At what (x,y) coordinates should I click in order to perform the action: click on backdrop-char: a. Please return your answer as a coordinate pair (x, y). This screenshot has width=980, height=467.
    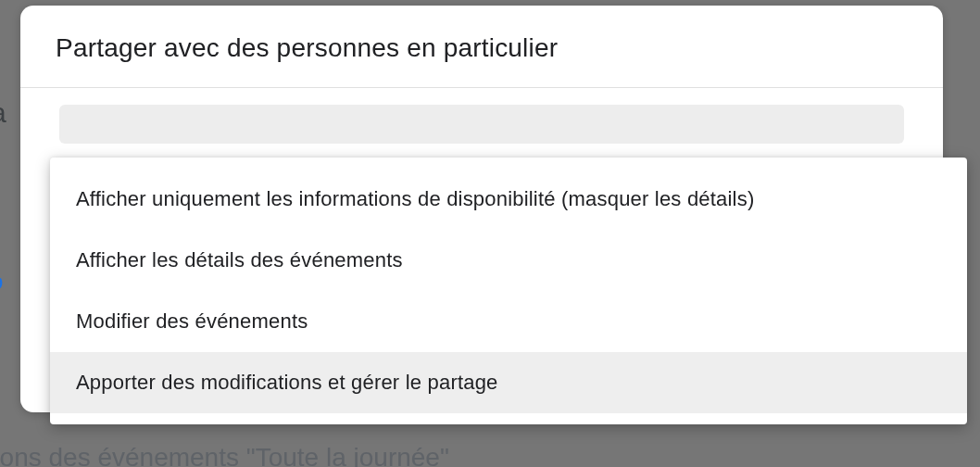
    Looking at the image, I should click on (4, 113).